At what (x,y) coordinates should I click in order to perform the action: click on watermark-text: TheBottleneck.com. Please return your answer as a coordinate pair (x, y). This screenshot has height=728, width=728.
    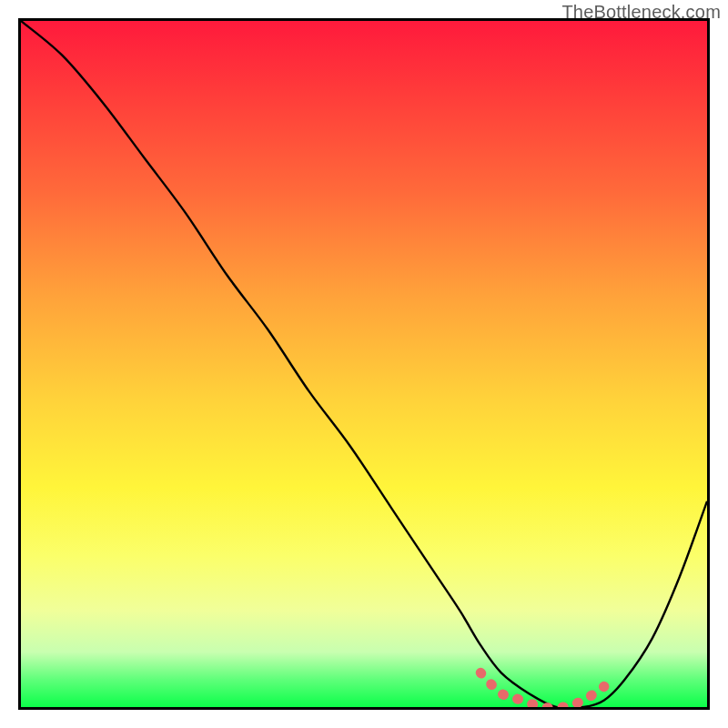
    Looking at the image, I should click on (641, 13).